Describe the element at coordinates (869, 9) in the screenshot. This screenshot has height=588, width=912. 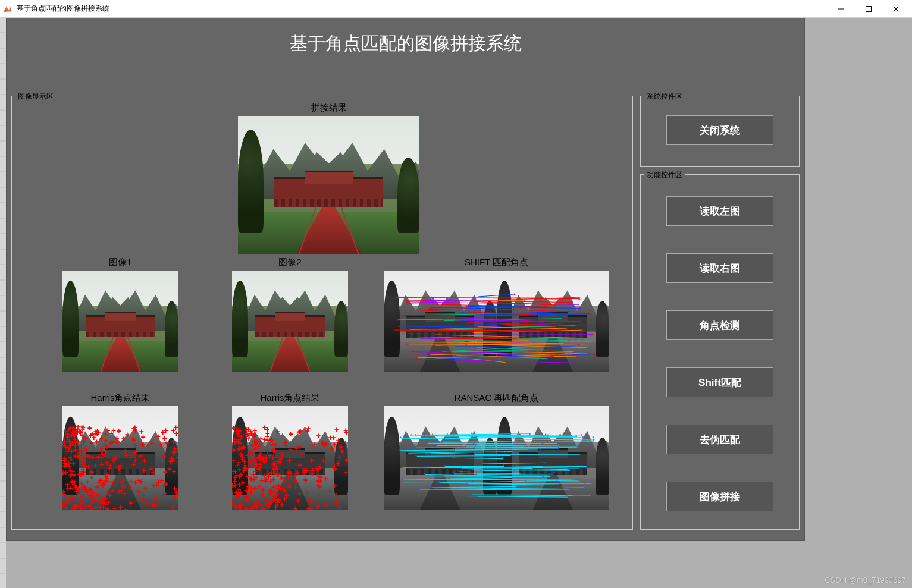
I see `maximize-button` at that location.